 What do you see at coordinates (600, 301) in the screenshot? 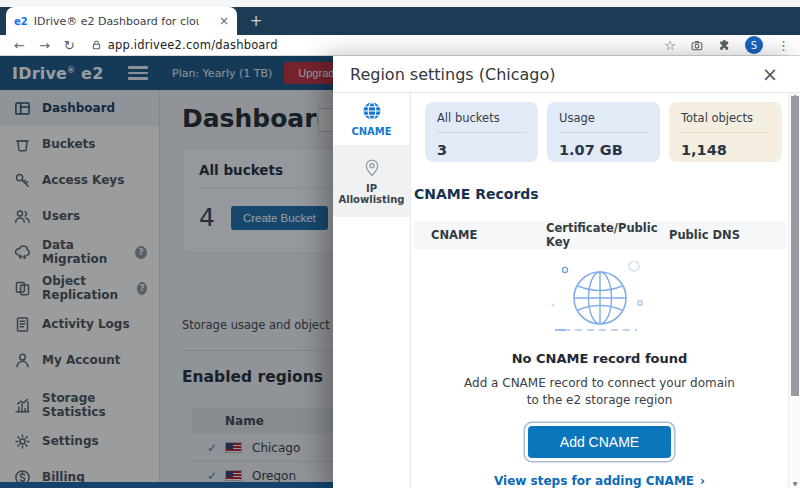
I see `globe-illustration-icon` at bounding box center [600, 301].